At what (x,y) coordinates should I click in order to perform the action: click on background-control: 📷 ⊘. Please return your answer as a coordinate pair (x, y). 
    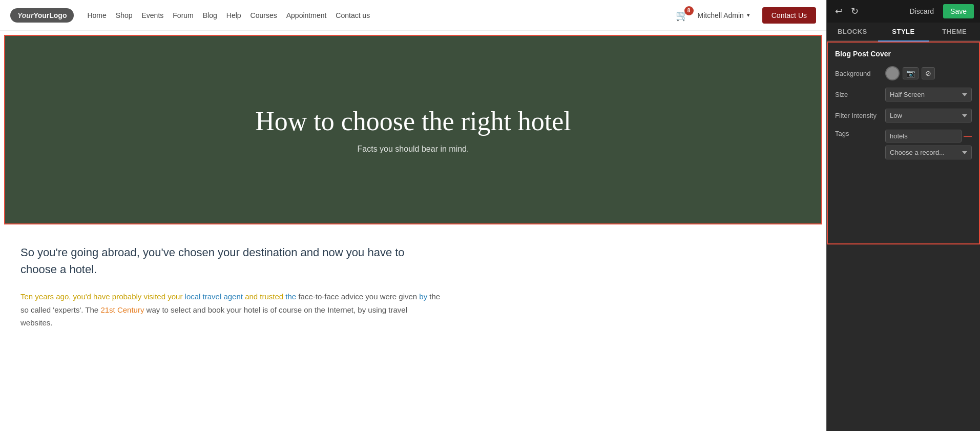
    Looking at the image, I should click on (928, 73).